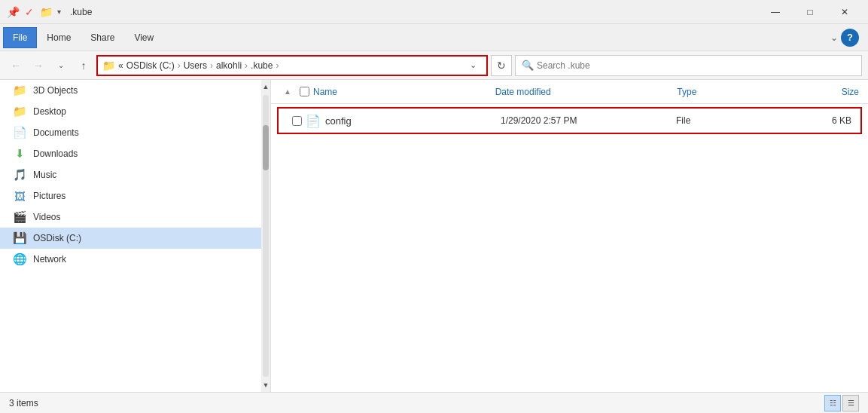 The image size is (868, 413). Describe the element at coordinates (229, 66) in the screenshot. I see `path-user: alkohli` at that location.